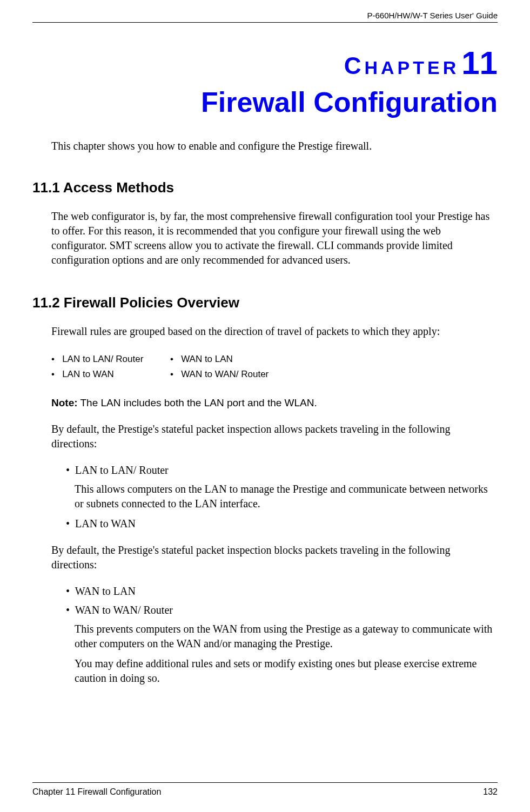  What do you see at coordinates (111, 359) in the screenshot?
I see `direction-lan-lan-router: • LAN to LAN/ Router` at bounding box center [111, 359].